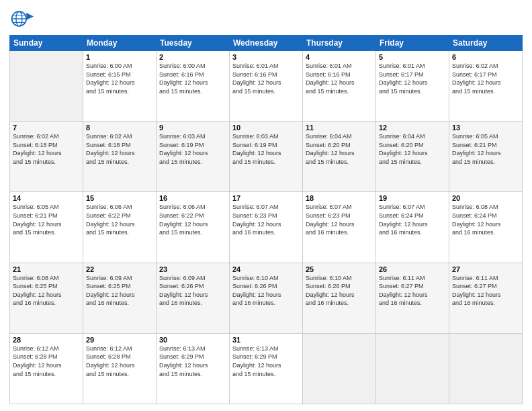 Image resolution: width=532 pixels, height=411 pixels. I want to click on calendar-cell: 13Sunrise: 6:05 AM Sunset: 6:21 PM Dayli…, so click(486, 157).